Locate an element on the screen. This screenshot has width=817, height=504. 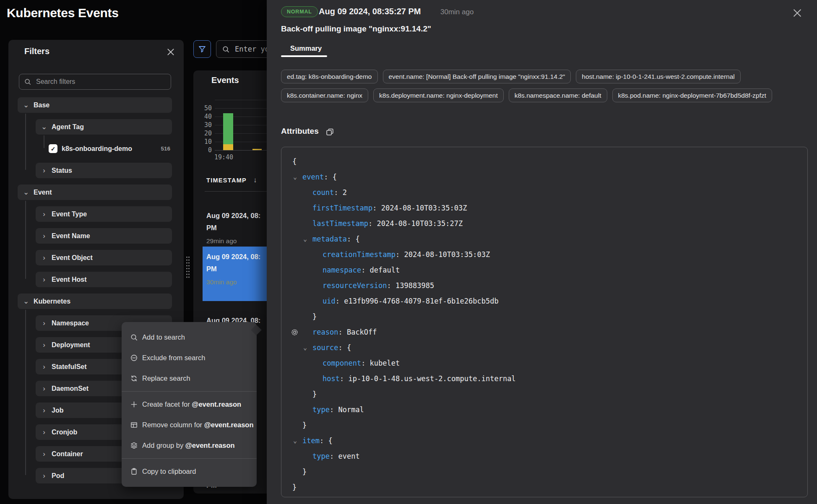
filter-group-agent-tag: ⌄Agent Tag is located at coordinates (104, 127).